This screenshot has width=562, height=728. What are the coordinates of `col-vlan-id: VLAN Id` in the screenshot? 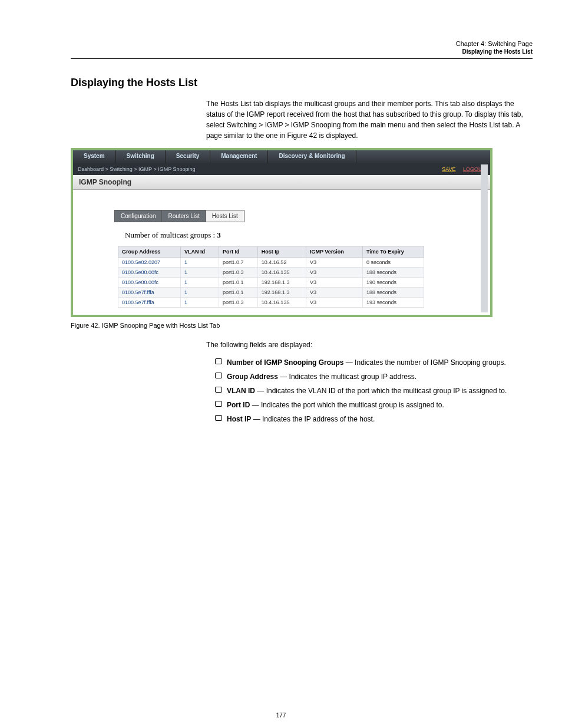 It's located at (200, 252).